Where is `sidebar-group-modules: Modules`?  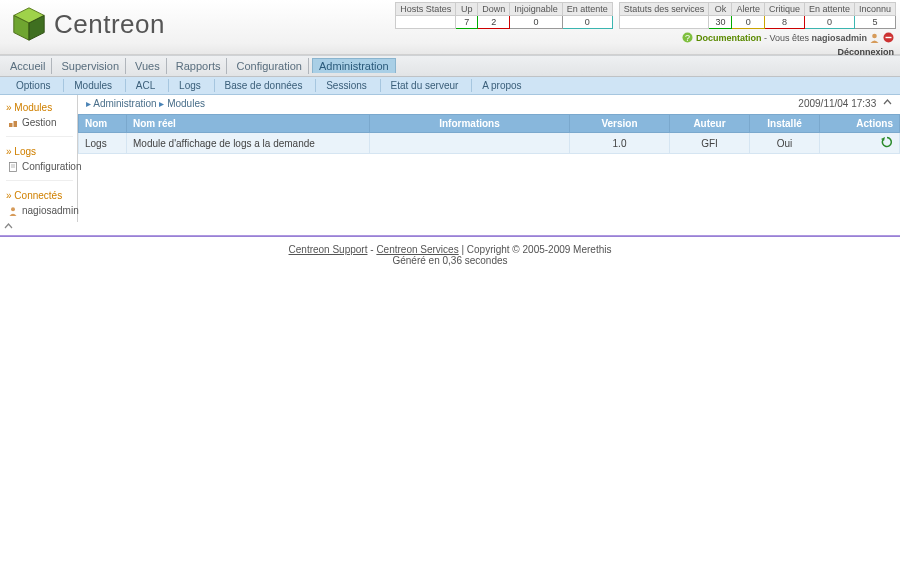 sidebar-group-modules: Modules is located at coordinates (40, 107).